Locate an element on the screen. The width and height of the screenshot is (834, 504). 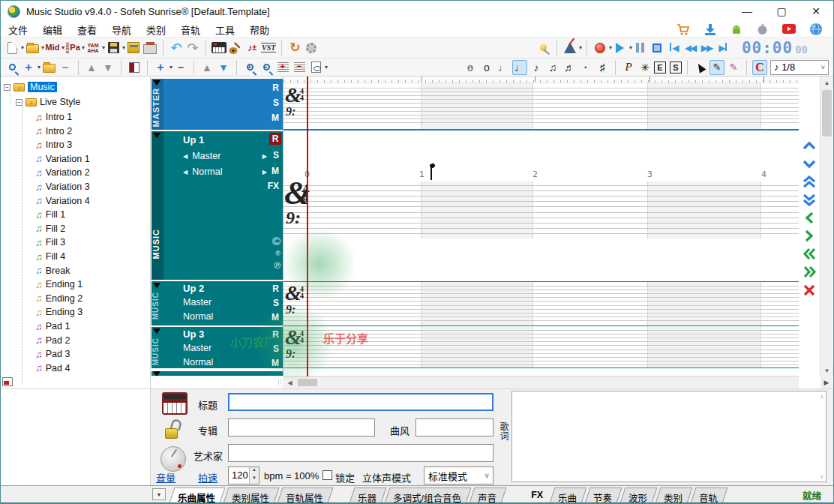
print-button is located at coordinates (150, 48).